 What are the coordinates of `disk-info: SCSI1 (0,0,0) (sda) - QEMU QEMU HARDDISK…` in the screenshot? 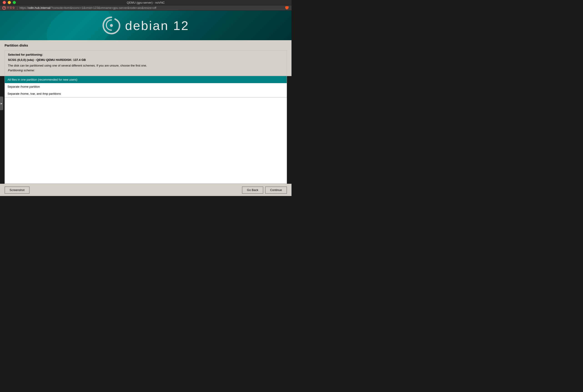 It's located at (146, 60).